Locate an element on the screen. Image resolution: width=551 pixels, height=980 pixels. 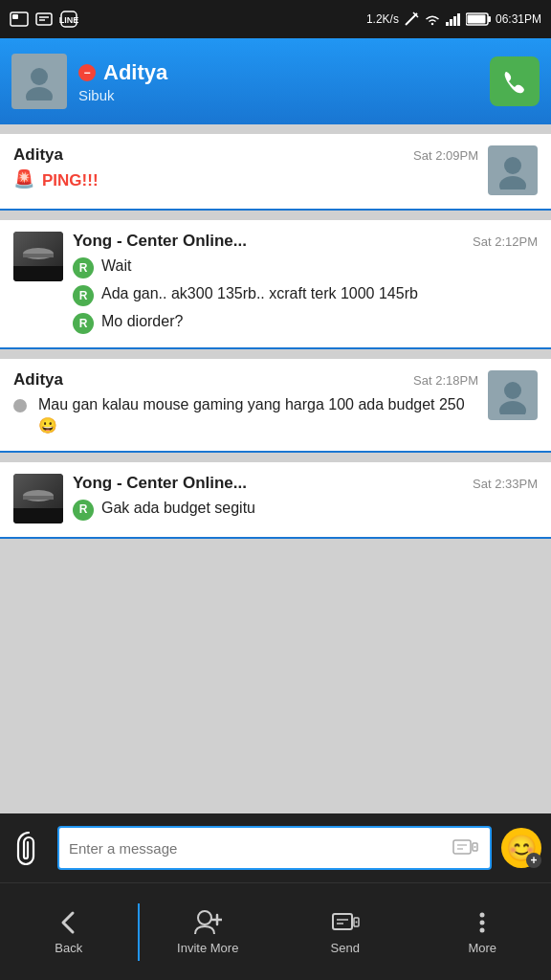
message-line: 🚨 PING!!! is located at coordinates (246, 181).